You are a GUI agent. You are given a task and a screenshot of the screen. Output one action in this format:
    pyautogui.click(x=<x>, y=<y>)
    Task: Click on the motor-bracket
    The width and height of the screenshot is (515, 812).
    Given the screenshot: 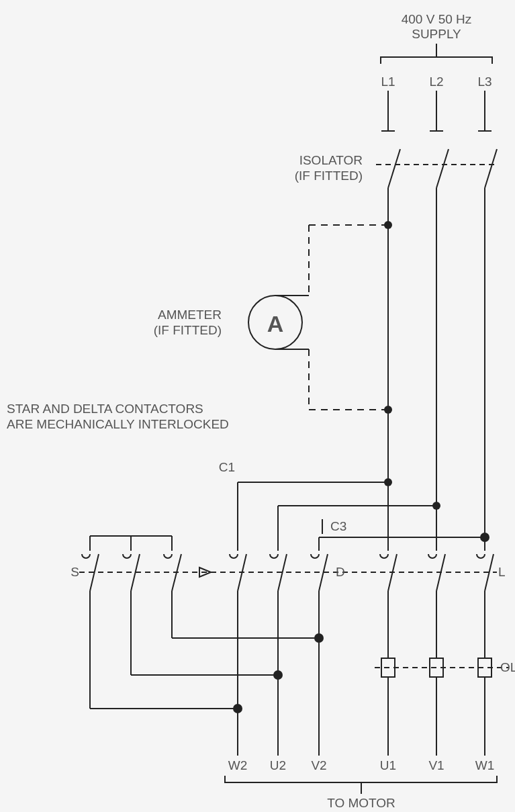 What is the action you would take?
    pyautogui.click(x=361, y=784)
    